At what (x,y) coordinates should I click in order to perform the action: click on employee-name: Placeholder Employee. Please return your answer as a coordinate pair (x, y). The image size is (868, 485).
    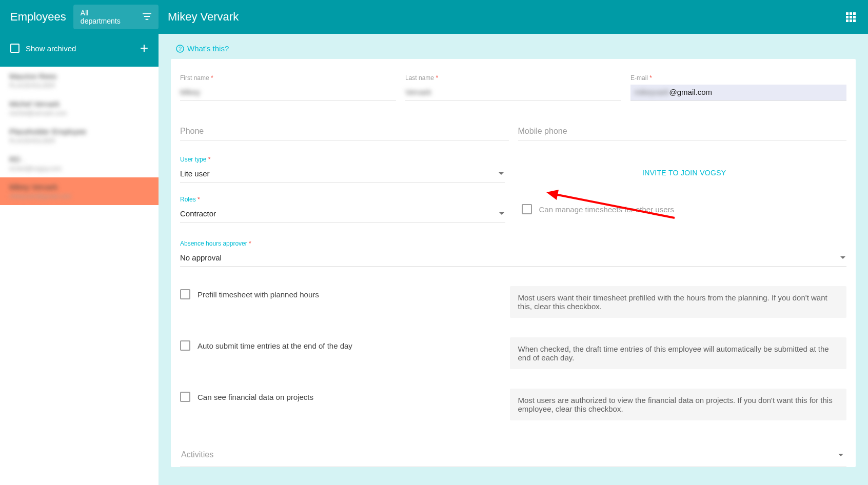
    Looking at the image, I should click on (79, 131).